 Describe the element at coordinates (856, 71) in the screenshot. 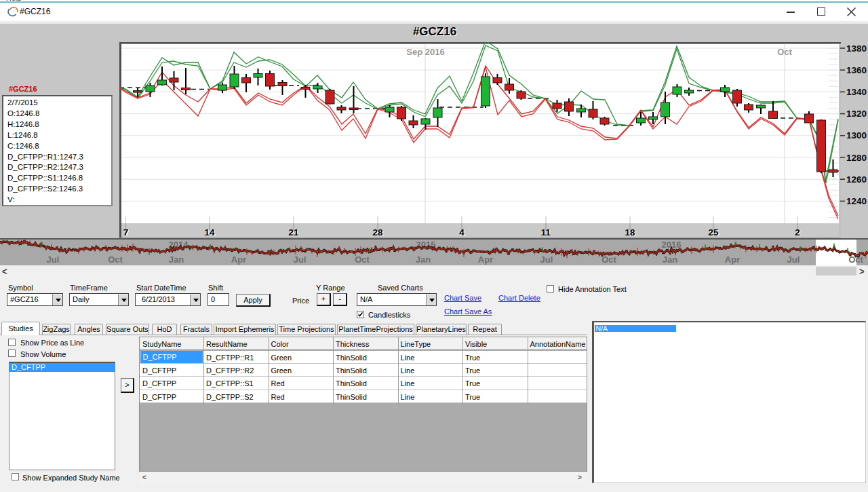

I see `svg-text: 1360` at that location.